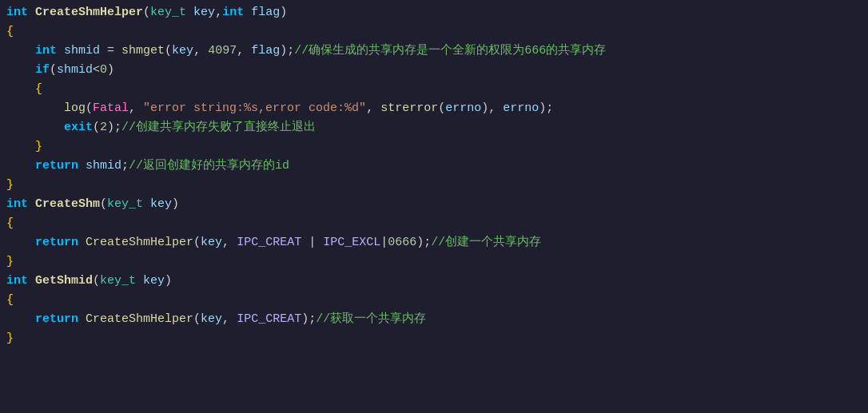 The height and width of the screenshot is (413, 868). Describe the element at coordinates (434, 13) in the screenshot. I see `code-line: int CreateShmHelper(key_t key,int flag)` at that location.